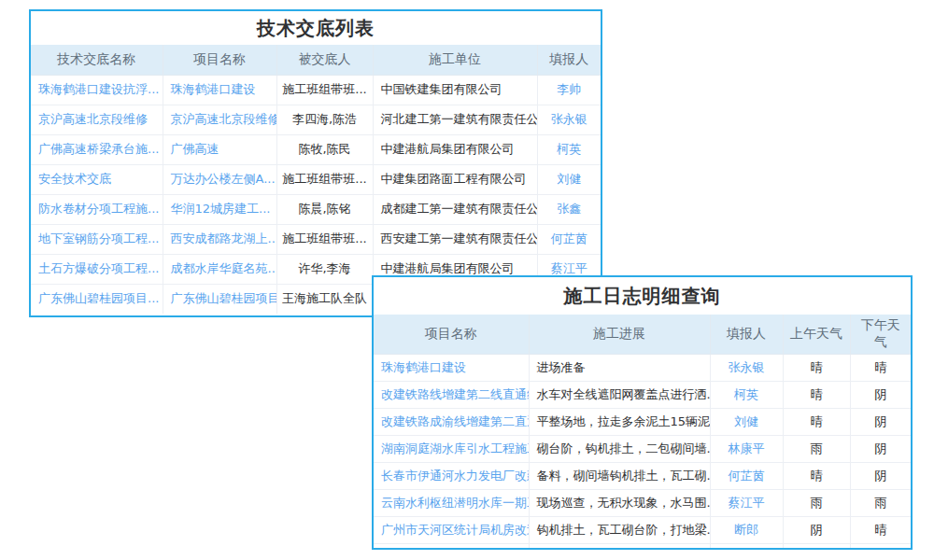  Describe the element at coordinates (325, 269) in the screenshot. I see `cell-receiver: 许华,李海` at that location.